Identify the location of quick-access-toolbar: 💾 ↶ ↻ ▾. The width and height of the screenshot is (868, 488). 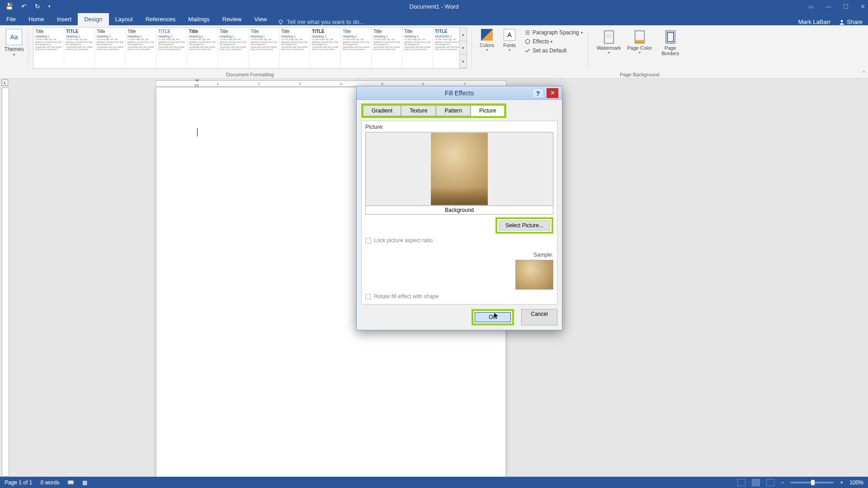
(25, 6).